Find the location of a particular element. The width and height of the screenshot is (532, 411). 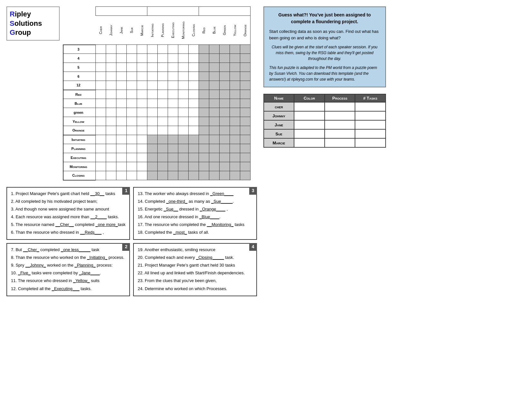

process-row-exec: Executing is located at coordinates (157, 158).